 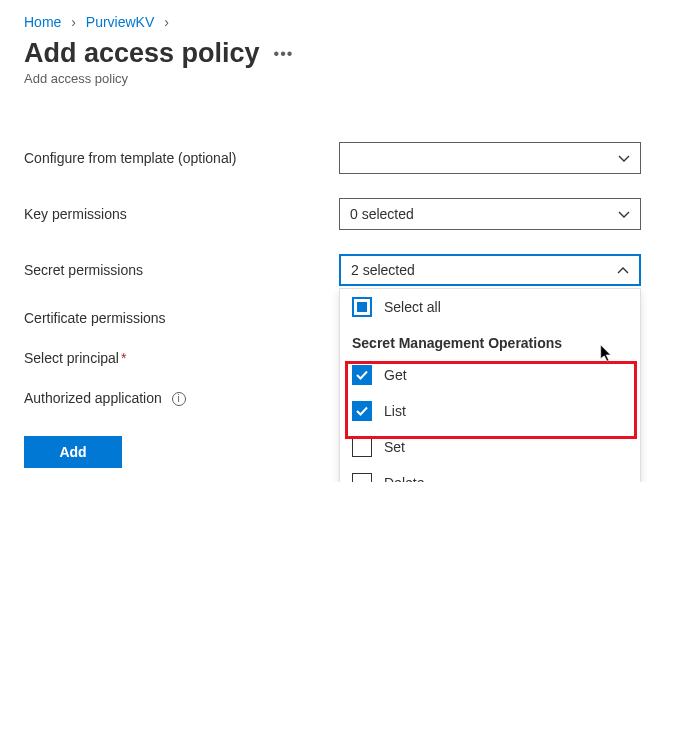 I want to click on page-title: Add access policy, so click(x=142, y=54).